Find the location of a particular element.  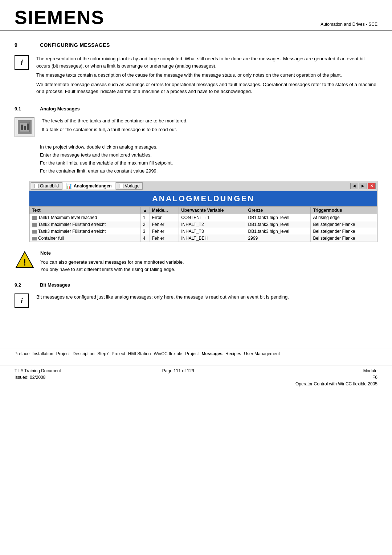

table-row: Tank2 maximaler Füllstand erreicht 2 Feh… is located at coordinates (203, 224).